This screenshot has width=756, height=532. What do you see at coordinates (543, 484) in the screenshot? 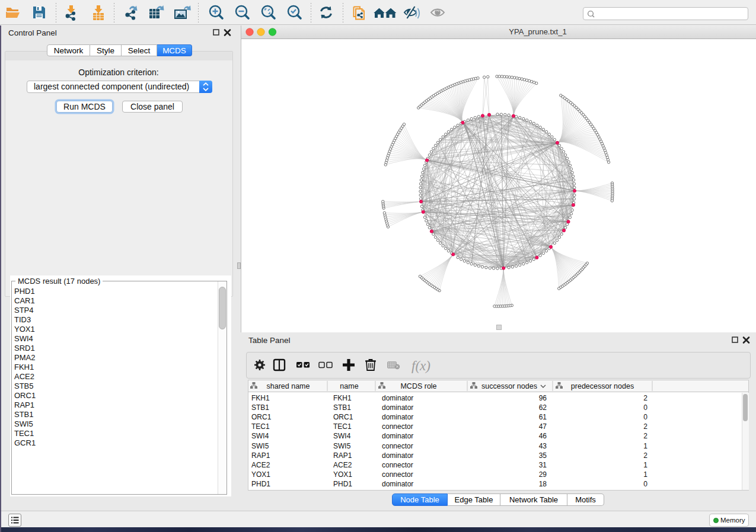
I see `svg-text: 18` at bounding box center [543, 484].